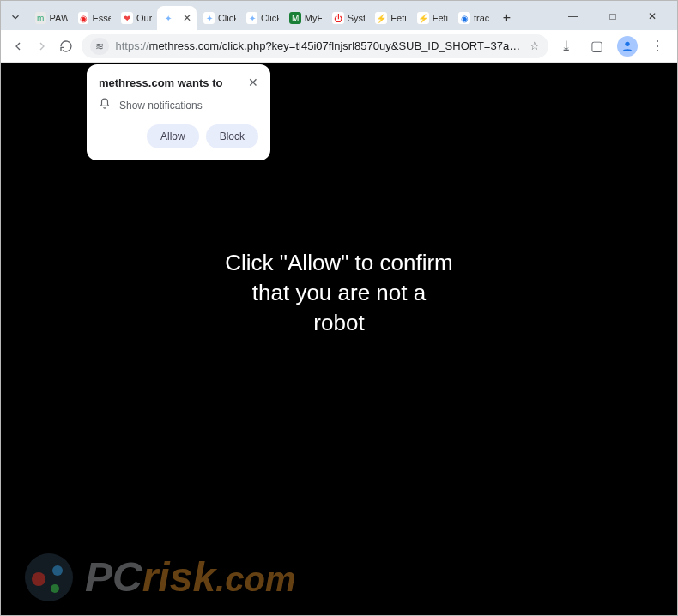 The image size is (678, 616). I want to click on watermark-dotcom: .com, so click(256, 579).